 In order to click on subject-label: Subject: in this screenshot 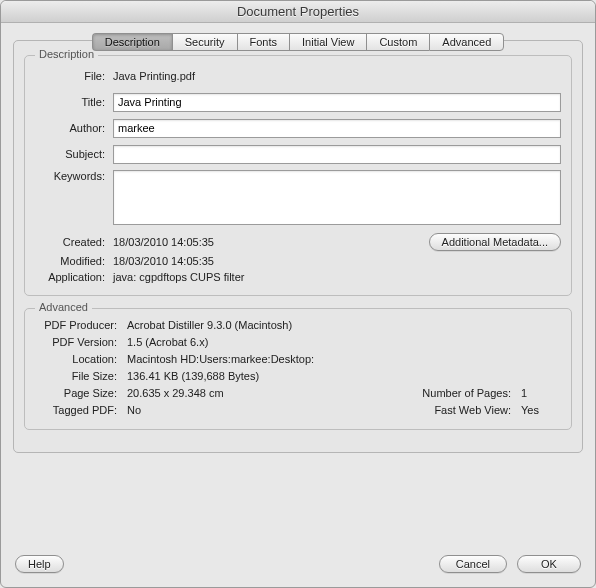, I will do `click(74, 154)`.